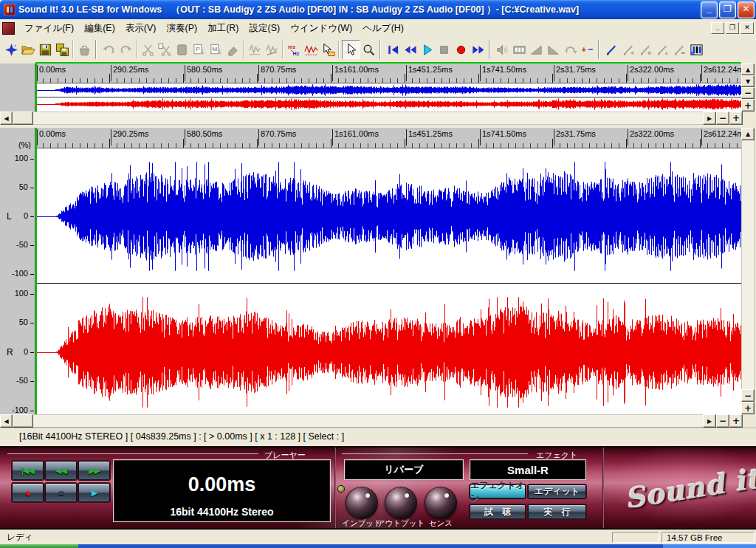 The width and height of the screenshot is (756, 548). Describe the element at coordinates (16, 322) in the screenshot. I see `axis-label: 50` at that location.